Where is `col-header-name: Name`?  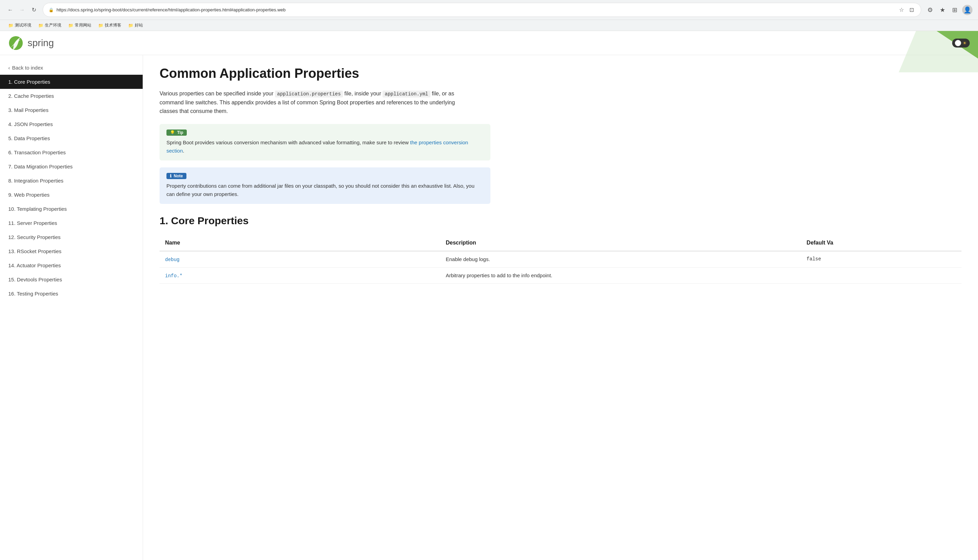 col-header-name: Name is located at coordinates (300, 243).